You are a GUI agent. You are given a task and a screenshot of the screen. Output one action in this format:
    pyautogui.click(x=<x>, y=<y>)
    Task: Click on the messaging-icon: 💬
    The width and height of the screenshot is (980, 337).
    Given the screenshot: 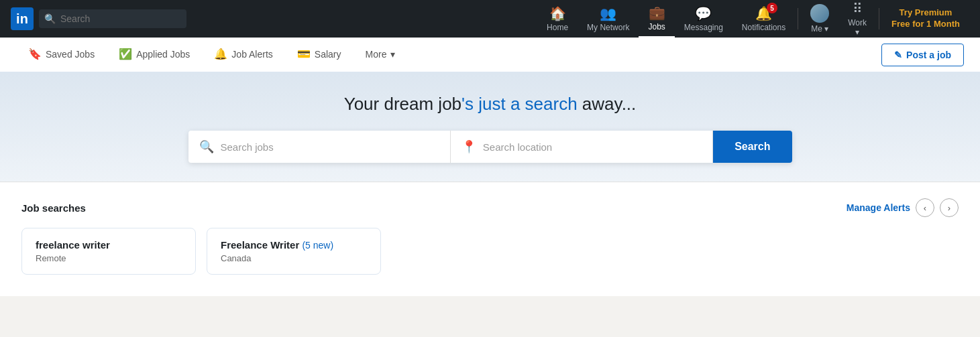 What is the action you would take?
    pyautogui.click(x=703, y=13)
    